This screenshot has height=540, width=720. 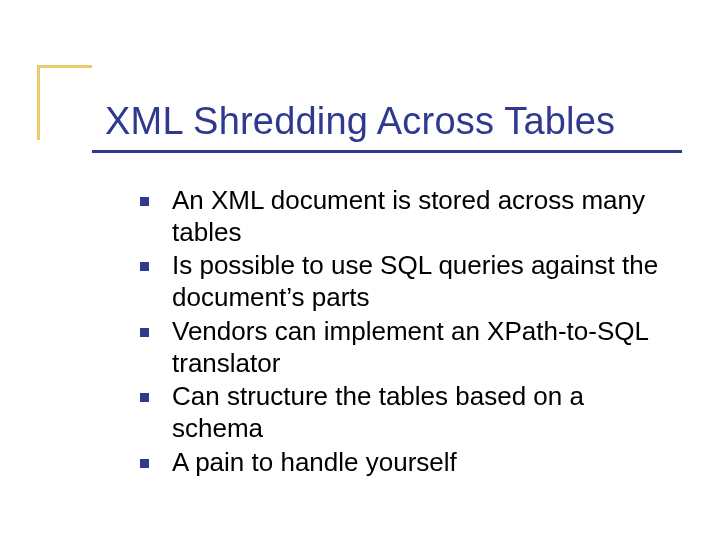 What do you see at coordinates (410, 412) in the screenshot?
I see `list-item: Can structure the tables based on a sche…` at bounding box center [410, 412].